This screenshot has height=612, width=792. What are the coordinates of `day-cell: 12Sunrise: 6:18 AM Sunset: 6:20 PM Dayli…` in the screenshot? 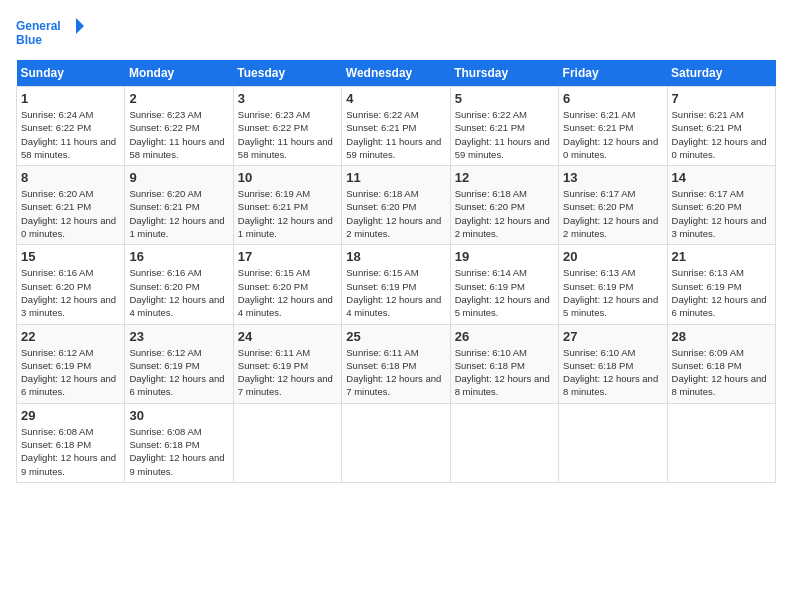 It's located at (504, 206).